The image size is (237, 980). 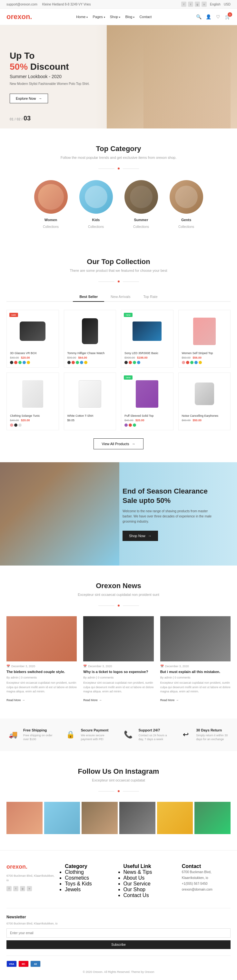 What do you see at coordinates (89, 884) in the screenshot?
I see `footer-link-toys: Toys & Kids` at bounding box center [89, 884].